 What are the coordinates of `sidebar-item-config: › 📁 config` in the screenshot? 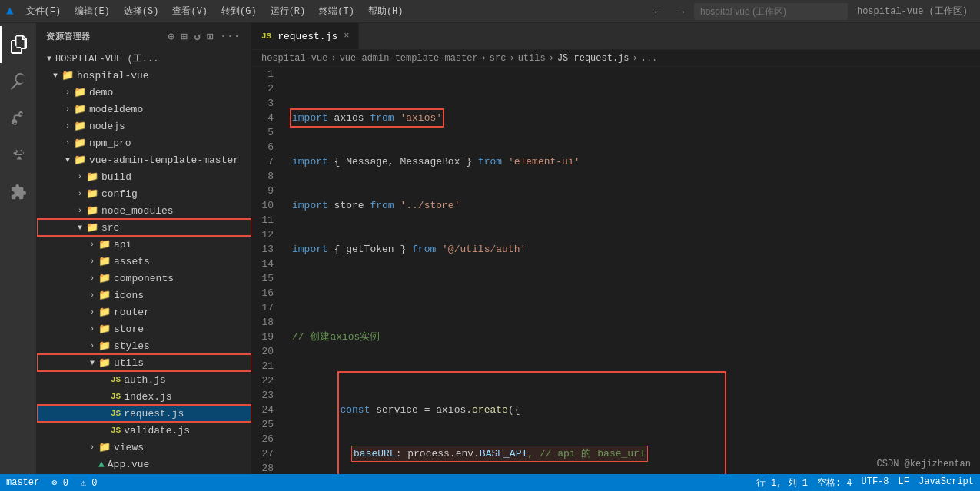 It's located at (145, 194).